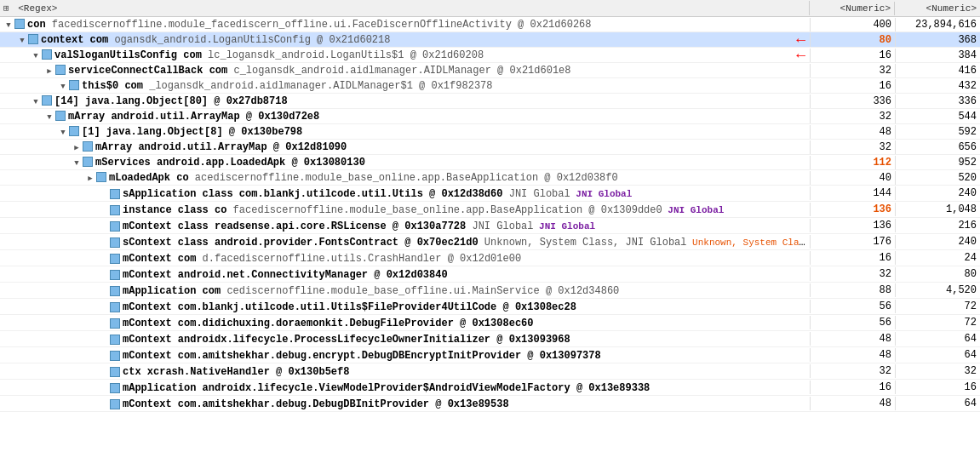 Image resolution: width=980 pixels, height=452 pixels. I want to click on table-row: mContext class readsense.api.core.RSLice…, so click(490, 226).